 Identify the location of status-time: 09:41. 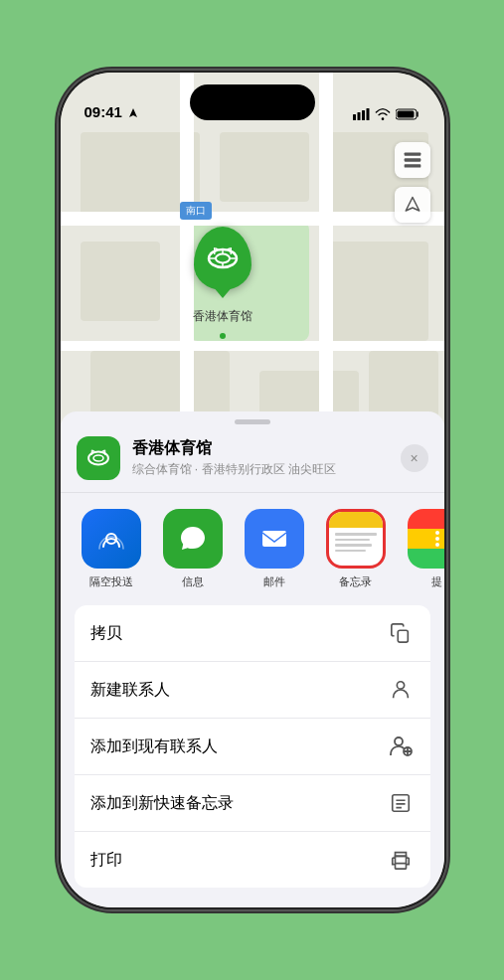
(103, 113).